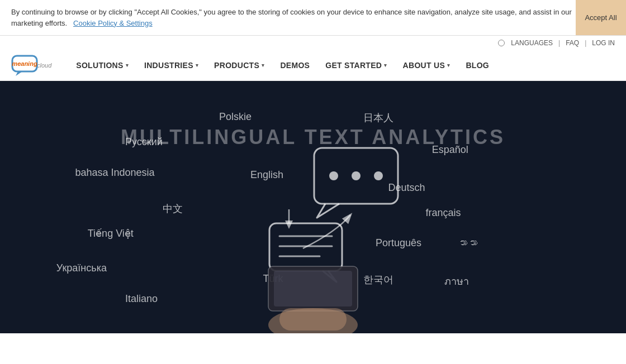 This screenshot has height=364, width=626. I want to click on languages-link: LANGUAGES, so click(532, 43).